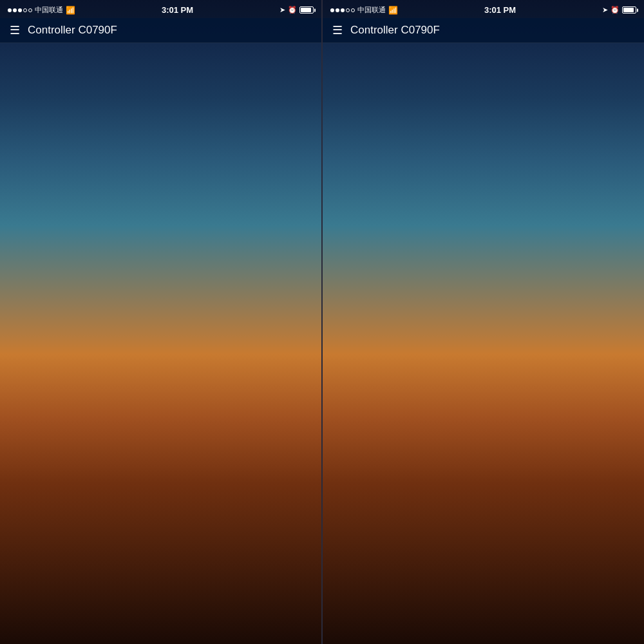 This screenshot has height=644, width=644. Describe the element at coordinates (372, 10) in the screenshot. I see `carrier-right: 中国联通` at that location.